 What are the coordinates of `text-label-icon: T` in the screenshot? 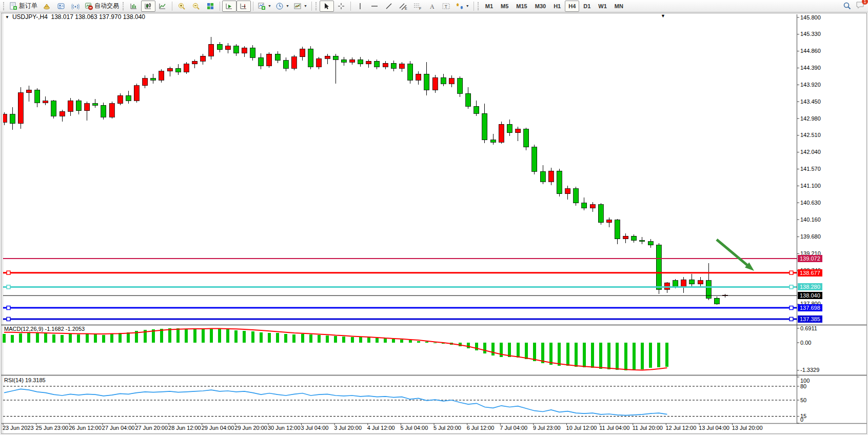 It's located at (446, 6).